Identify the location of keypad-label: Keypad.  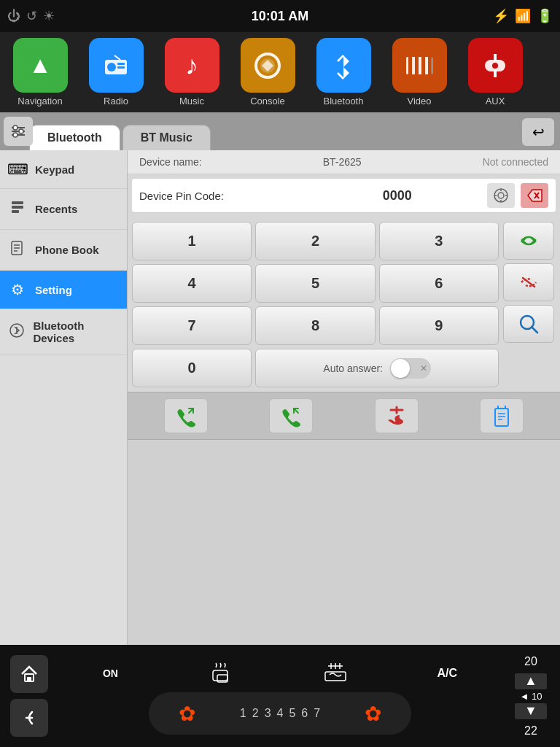
(55, 169).